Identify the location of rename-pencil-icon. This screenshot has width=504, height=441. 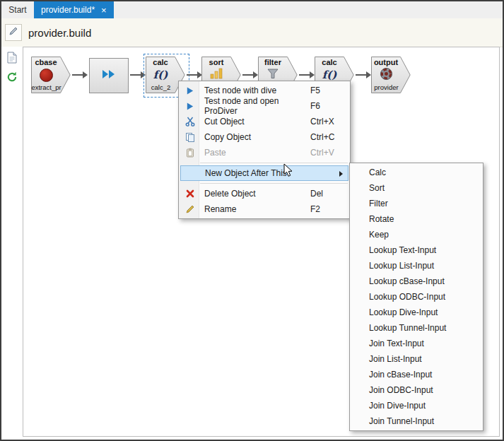
(189, 209).